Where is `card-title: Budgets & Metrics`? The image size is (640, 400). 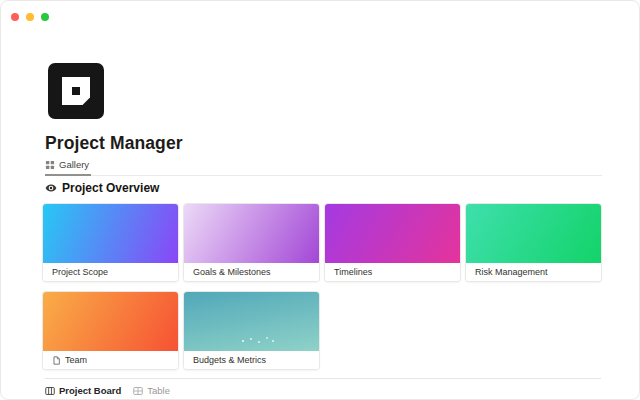
card-title: Budgets & Metrics is located at coordinates (230, 360).